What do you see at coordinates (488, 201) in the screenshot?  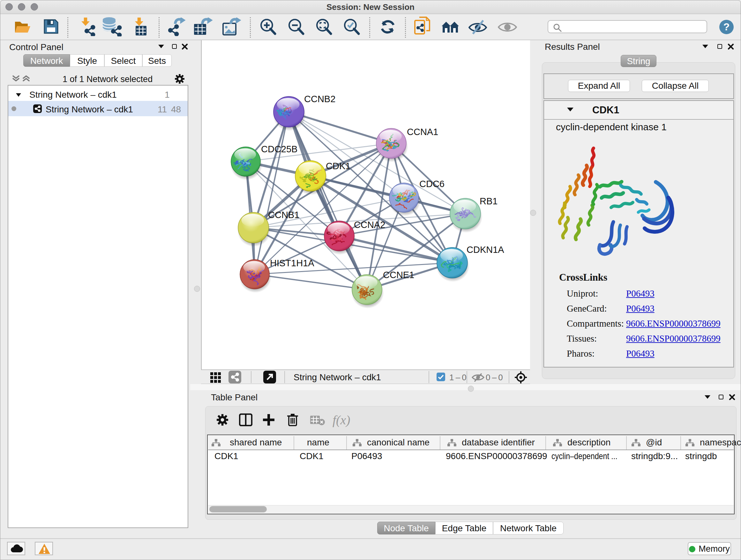 I see `svg-text: RB1` at bounding box center [488, 201].